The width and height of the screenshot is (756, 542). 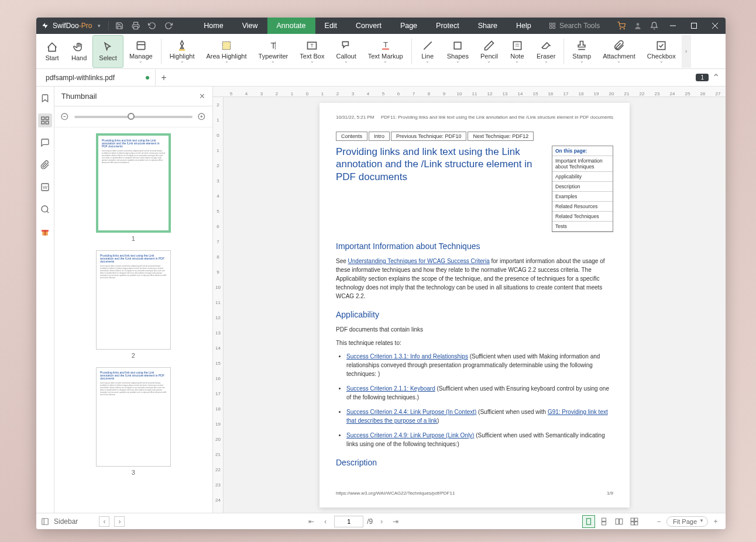 What do you see at coordinates (152, 26) in the screenshot?
I see `undo-button` at bounding box center [152, 26].